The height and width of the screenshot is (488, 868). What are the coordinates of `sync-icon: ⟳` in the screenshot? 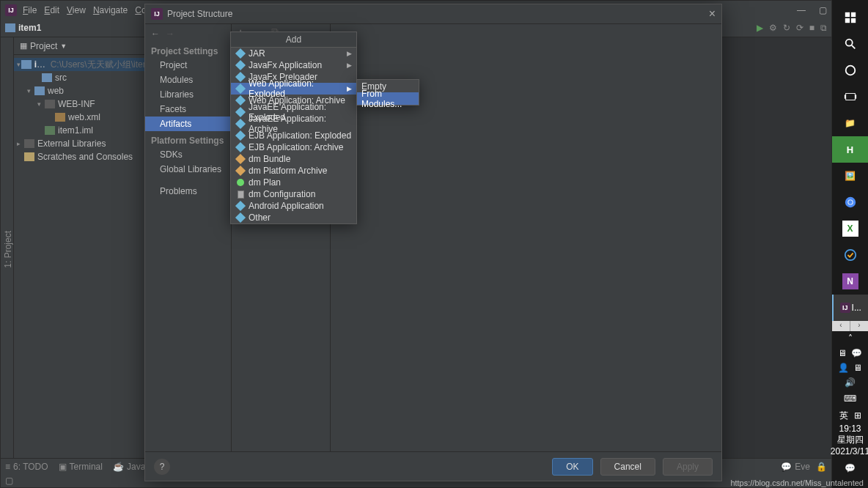 It's located at (800, 28).